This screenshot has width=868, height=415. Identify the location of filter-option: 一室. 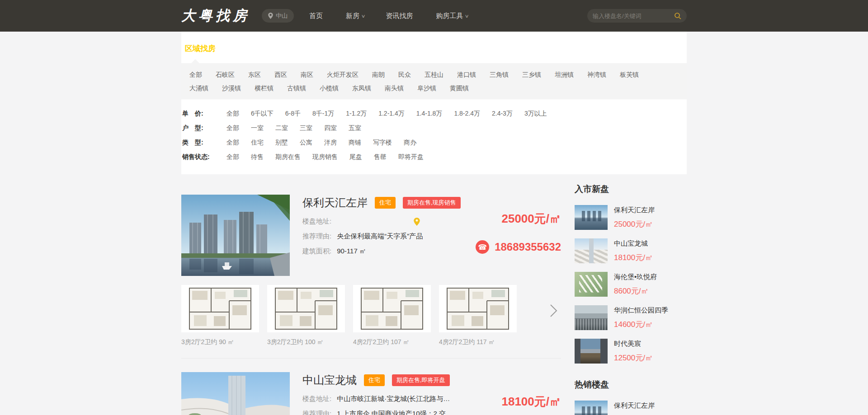
(257, 128).